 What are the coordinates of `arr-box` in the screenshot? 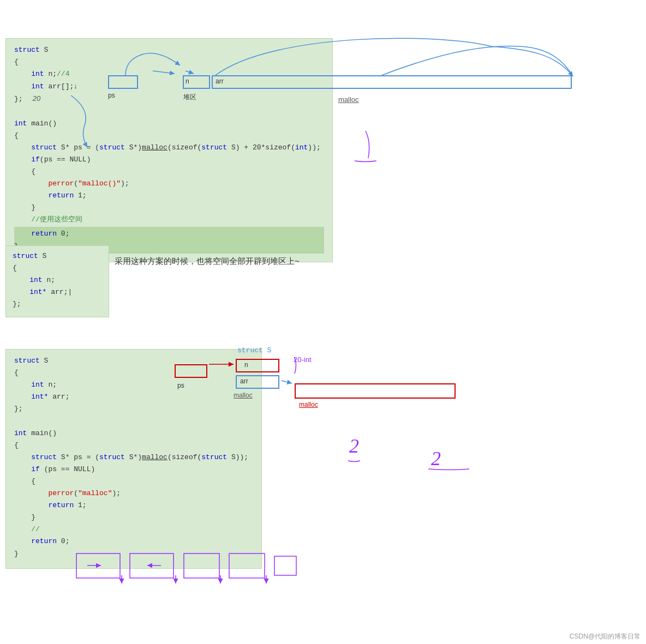 It's located at (392, 82).